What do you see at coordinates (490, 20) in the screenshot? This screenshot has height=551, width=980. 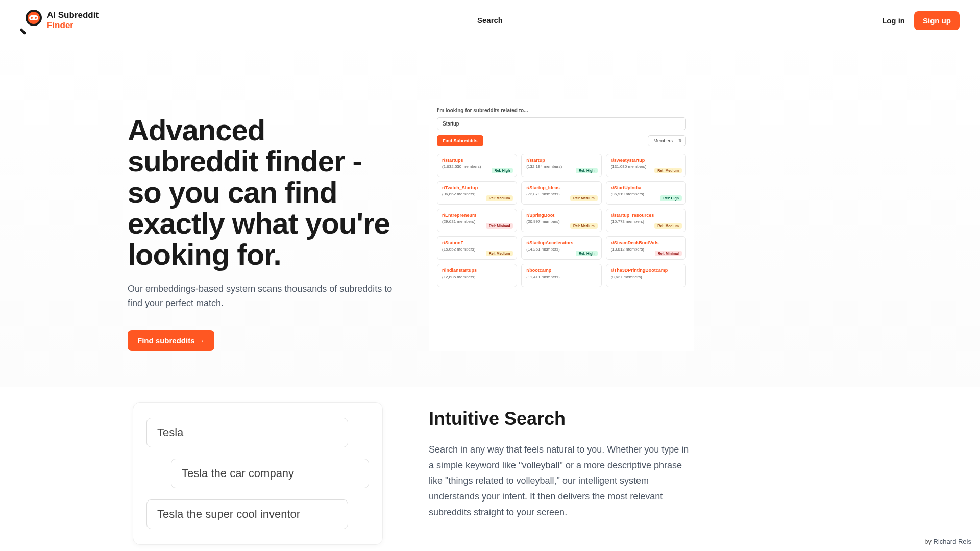 I see `nav-search-link: Search` at bounding box center [490, 20].